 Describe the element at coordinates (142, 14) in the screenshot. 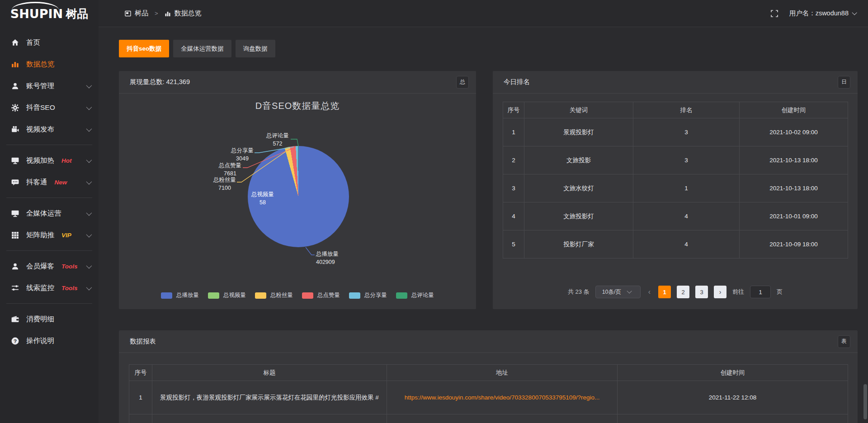

I see `breadcrumb-home: 树品` at that location.